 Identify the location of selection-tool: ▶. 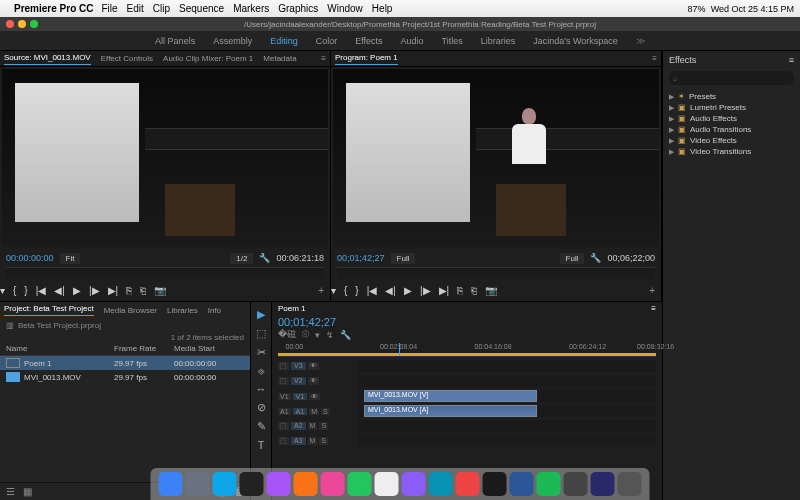
(261, 314).